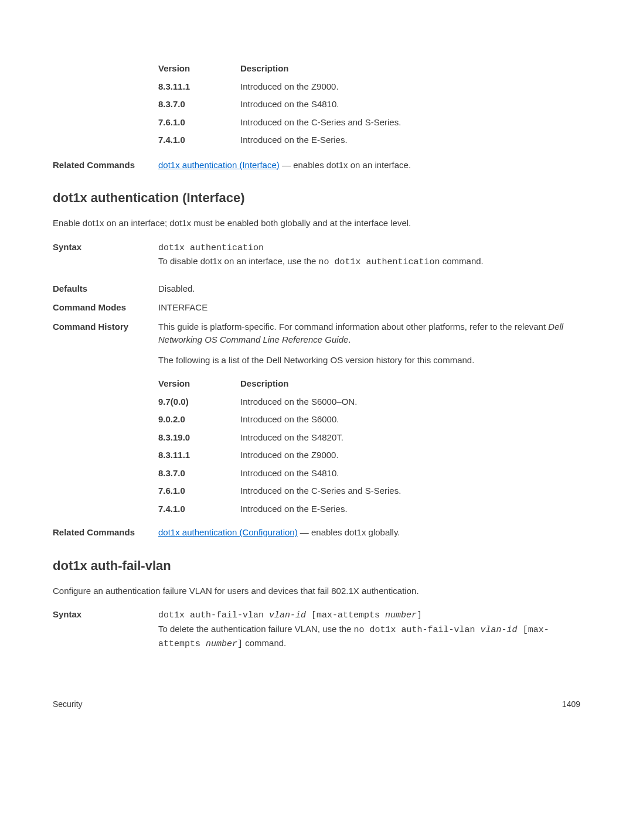 The height and width of the screenshot is (840, 633). What do you see at coordinates (380, 262) in the screenshot?
I see `syntax-code-inline: no dot1x authentication` at bounding box center [380, 262].